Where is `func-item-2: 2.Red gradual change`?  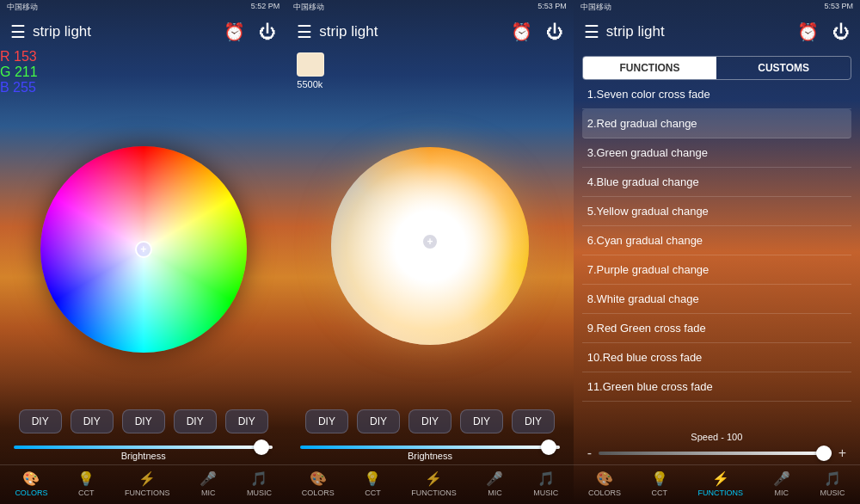 func-item-2: 2.Red gradual change is located at coordinates (717, 124).